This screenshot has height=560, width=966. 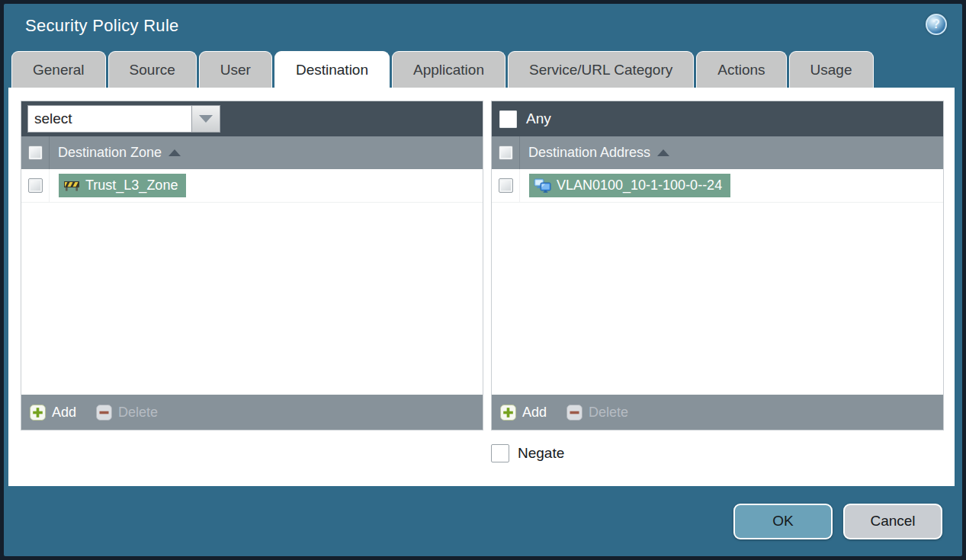 I want to click on tab-service-url-category: Service/URL Category, so click(x=601, y=69).